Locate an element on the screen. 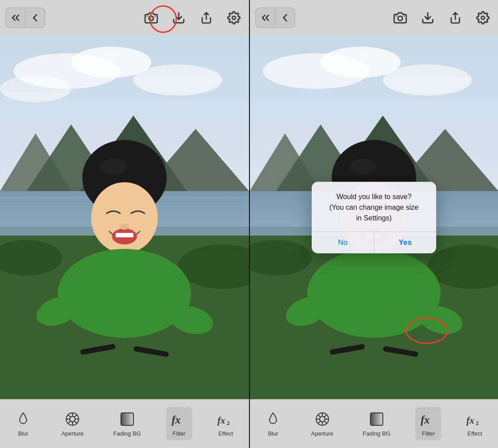 The width and height of the screenshot is (498, 448). right-action-buttons is located at coordinates (442, 18).